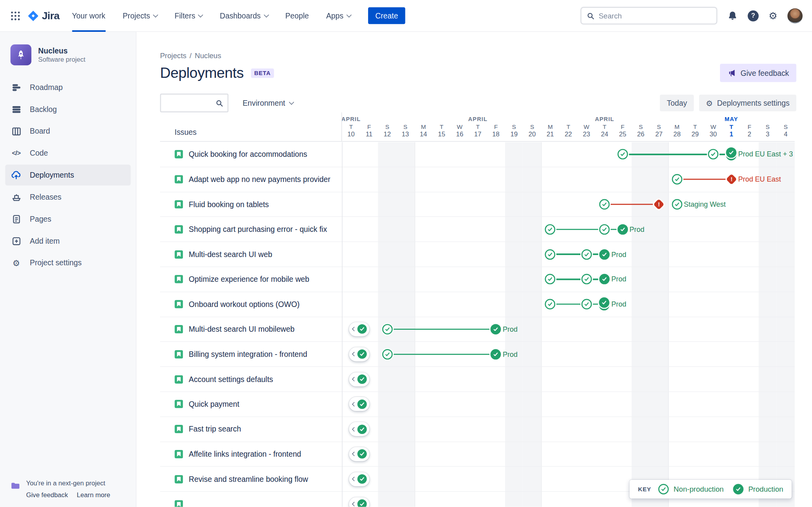 This screenshot has height=507, width=812. I want to click on sidebar-item-code: </>Code, so click(68, 153).